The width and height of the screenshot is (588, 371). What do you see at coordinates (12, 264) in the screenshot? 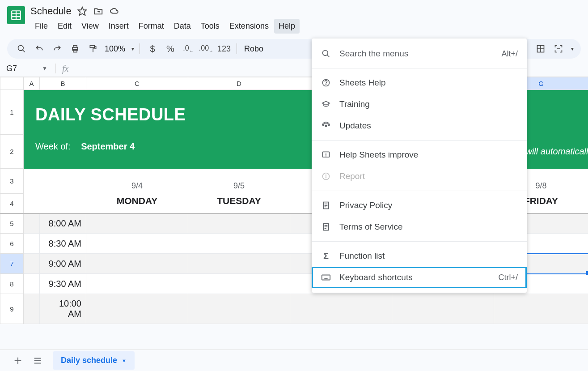
I see `row-header-7: 7` at bounding box center [12, 264].